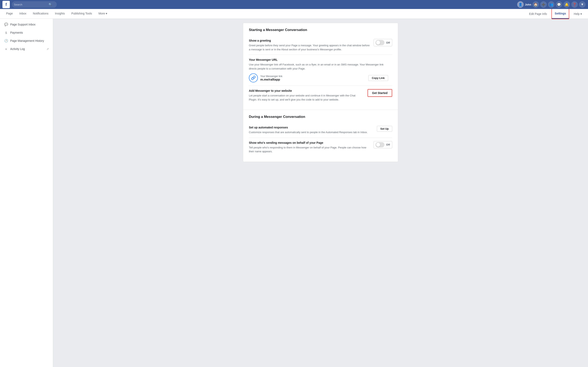 The width and height of the screenshot is (588, 367). Describe the element at coordinates (311, 130) in the screenshot. I see `automated-responses-info: Set up automated responses Customize res…` at that location.